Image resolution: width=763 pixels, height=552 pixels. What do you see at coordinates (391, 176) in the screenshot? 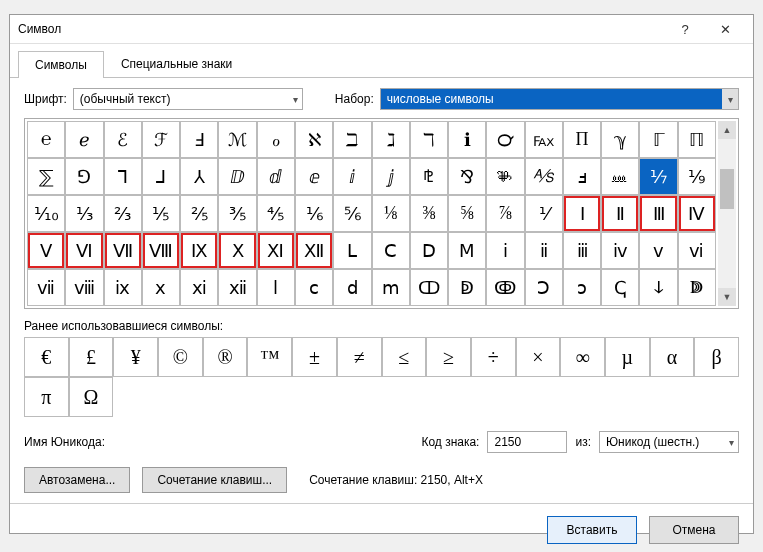
I see `symbol-cell: ⅉ` at bounding box center [391, 176].